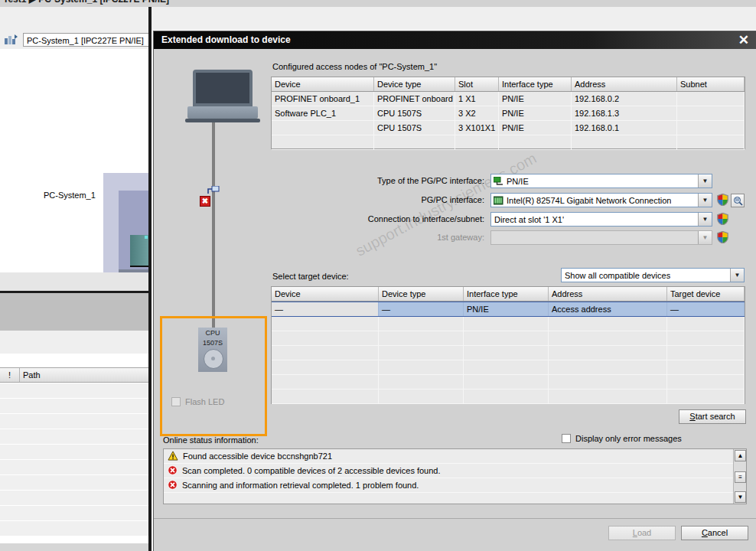 This screenshot has height=551, width=756. I want to click on table-row: CPU 1507S3 X101X1PN/IE192.168.0.1, so click(508, 129).